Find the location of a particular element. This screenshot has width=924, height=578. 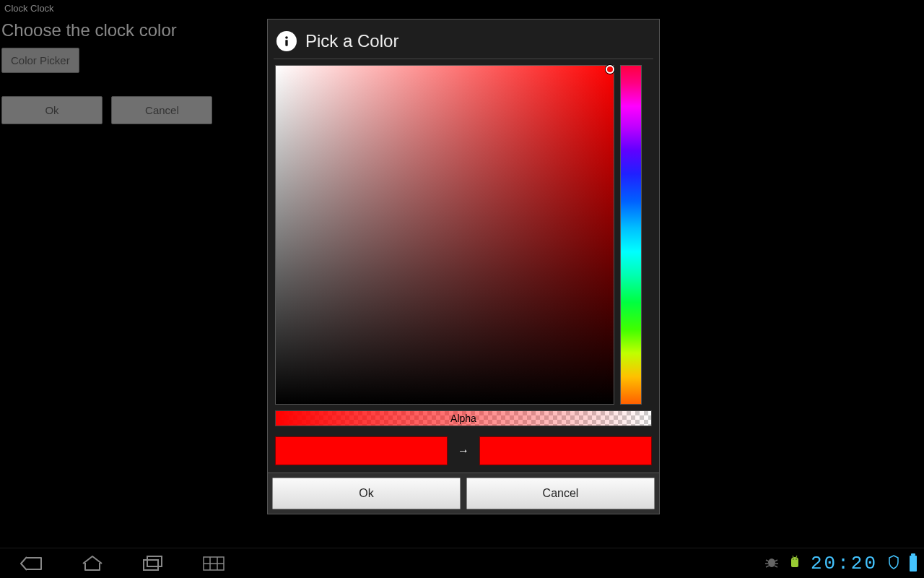

alpha-label: Alpha is located at coordinates (463, 418).